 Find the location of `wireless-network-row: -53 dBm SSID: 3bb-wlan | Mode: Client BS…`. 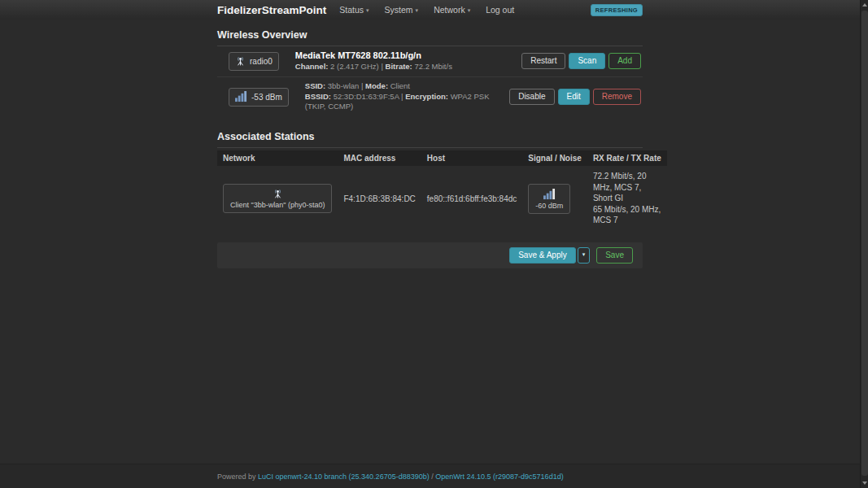

wireless-network-row: -53 dBm SSID: 3bb-wlan | Mode: Client BS… is located at coordinates (430, 96).